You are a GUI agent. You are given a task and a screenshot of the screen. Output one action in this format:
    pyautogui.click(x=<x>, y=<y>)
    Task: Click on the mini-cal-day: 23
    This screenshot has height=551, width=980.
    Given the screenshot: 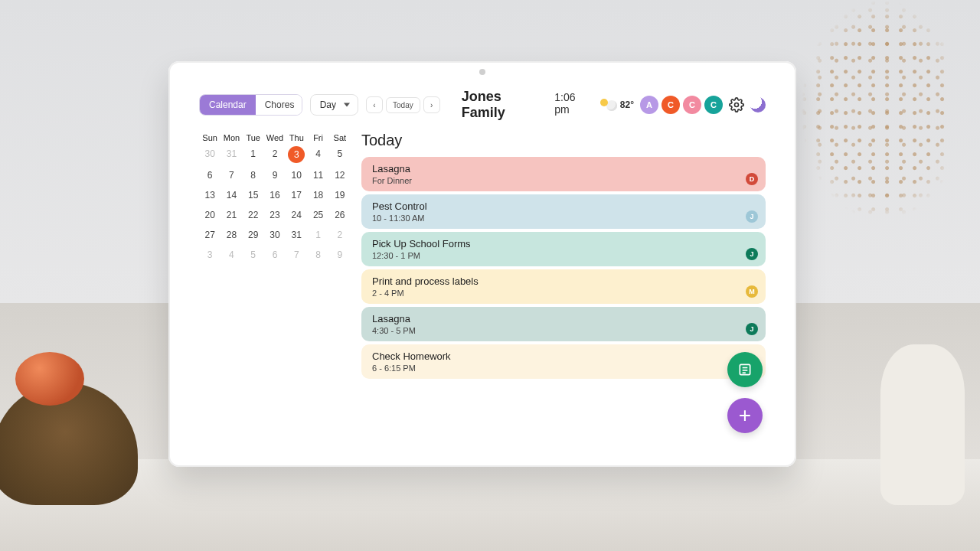 What is the action you would take?
    pyautogui.click(x=275, y=215)
    